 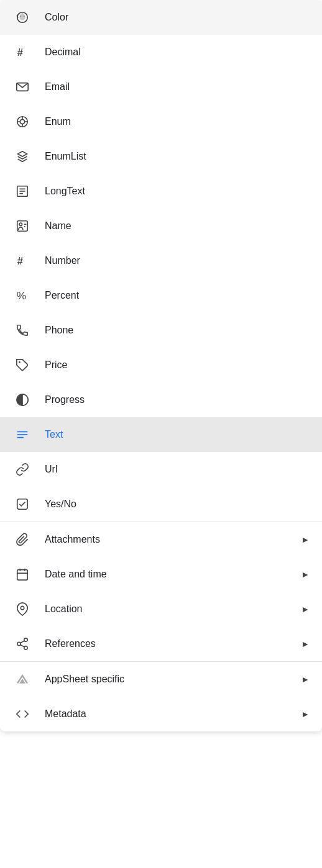 What do you see at coordinates (22, 52) in the screenshot?
I see `decimal-icon: #` at bounding box center [22, 52].